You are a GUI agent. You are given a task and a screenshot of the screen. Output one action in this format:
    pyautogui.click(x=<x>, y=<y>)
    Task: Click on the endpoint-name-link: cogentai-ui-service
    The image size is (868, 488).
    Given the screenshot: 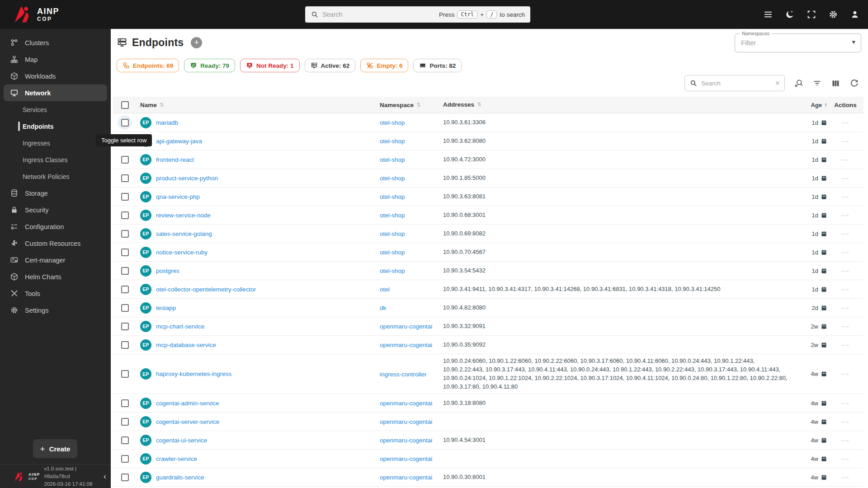 What is the action you would take?
    pyautogui.click(x=182, y=440)
    